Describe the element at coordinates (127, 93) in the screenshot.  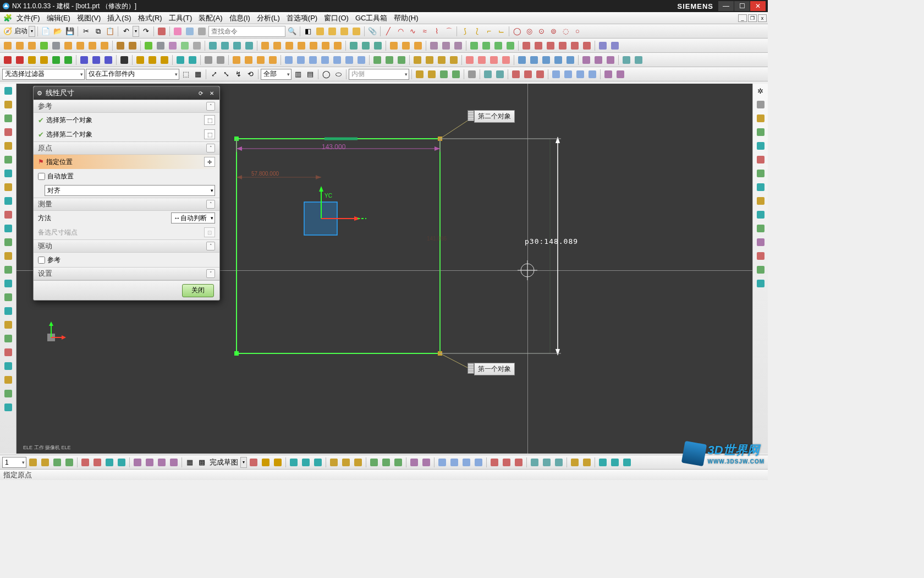
I see `dialog-title-bar: ⚙ 线性尺寸 ⟳ ✕` at that location.